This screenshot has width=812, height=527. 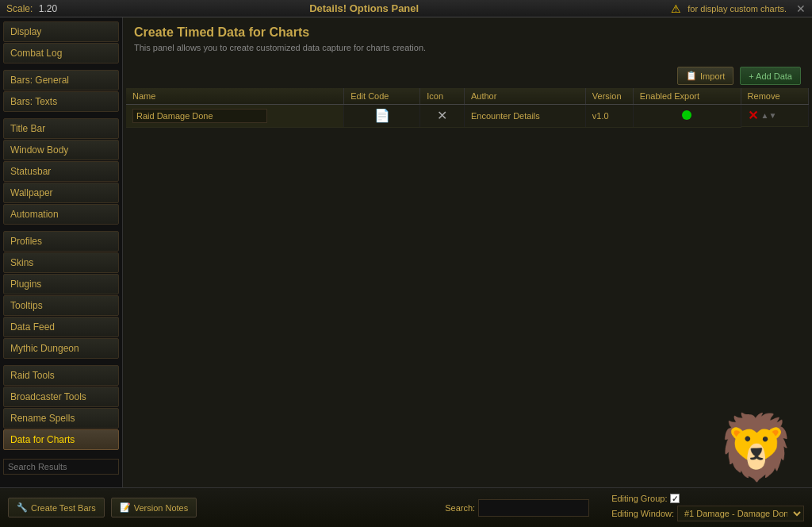 What do you see at coordinates (676, 9) in the screenshot?
I see `warning-icon: ⚠` at bounding box center [676, 9].